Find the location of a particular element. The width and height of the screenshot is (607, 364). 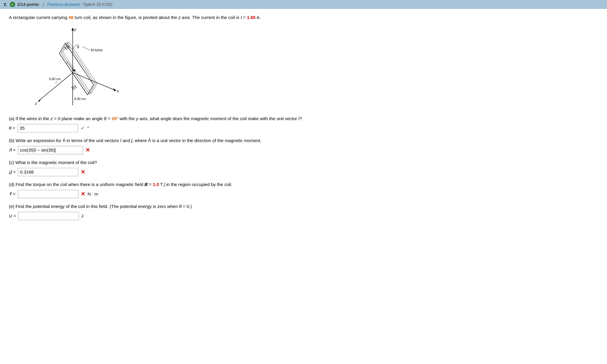

part-d-label: (d) Find the torque on the coil when the… is located at coordinates (304, 185).